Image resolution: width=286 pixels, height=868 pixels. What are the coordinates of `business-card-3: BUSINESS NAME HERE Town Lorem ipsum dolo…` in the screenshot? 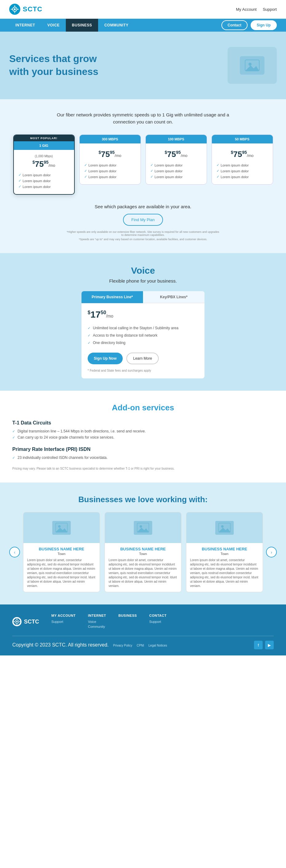 It's located at (225, 552).